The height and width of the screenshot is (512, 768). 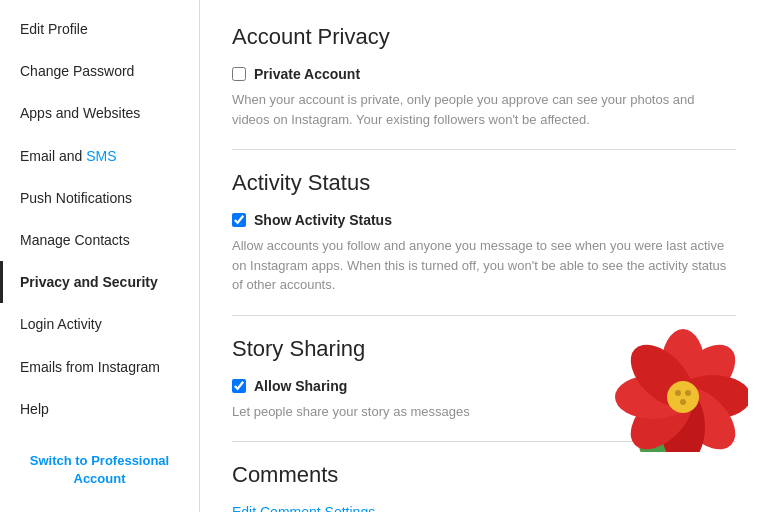 I want to click on story-sharing-title: Story Sharing, so click(x=484, y=349).